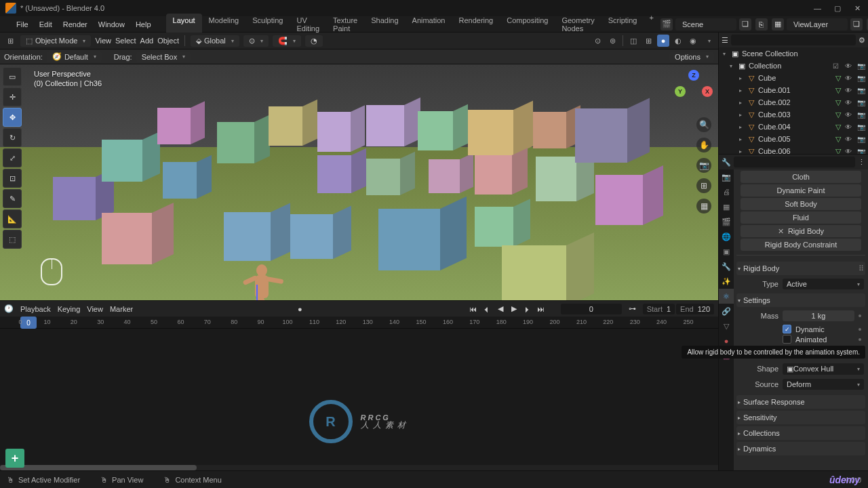  What do you see at coordinates (801, 418) in the screenshot?
I see `sensitivity-section: ▸Sensitivity` at bounding box center [801, 418].